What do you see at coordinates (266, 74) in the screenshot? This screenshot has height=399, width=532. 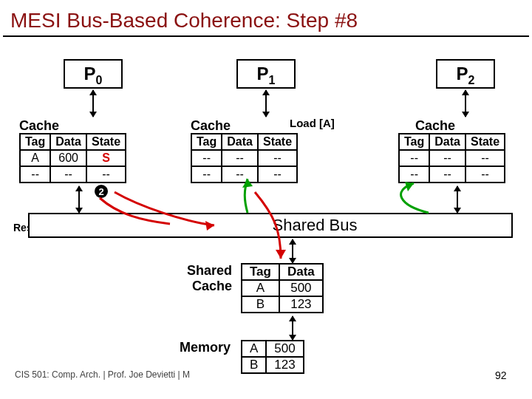 I see `processor-p1: P1` at bounding box center [266, 74].